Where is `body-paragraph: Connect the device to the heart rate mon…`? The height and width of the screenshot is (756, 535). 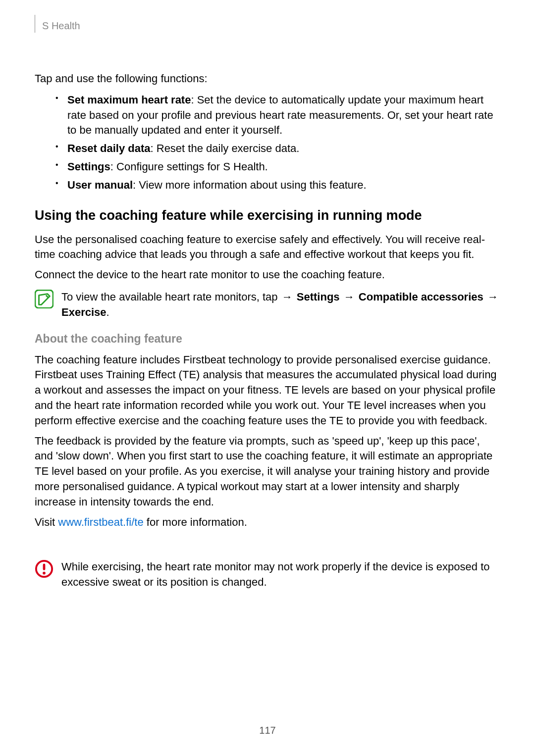 body-paragraph: Connect the device to the heart rate mon… is located at coordinates (268, 275).